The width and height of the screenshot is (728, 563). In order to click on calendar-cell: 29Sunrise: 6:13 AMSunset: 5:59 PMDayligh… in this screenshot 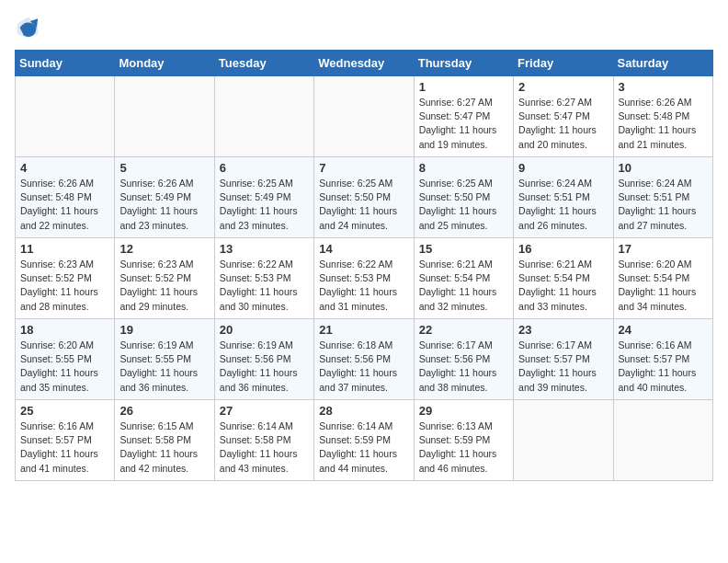, I will do `click(463, 441)`.